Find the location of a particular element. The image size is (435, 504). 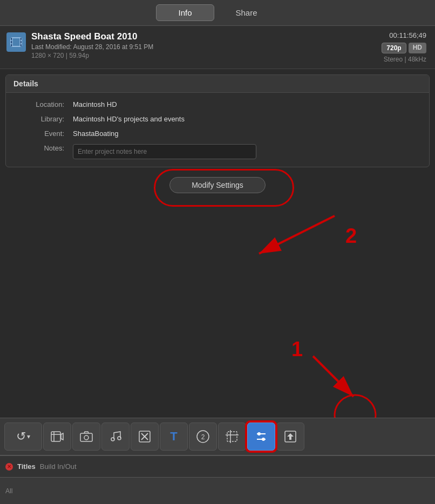

crop-button is located at coordinates (232, 437).